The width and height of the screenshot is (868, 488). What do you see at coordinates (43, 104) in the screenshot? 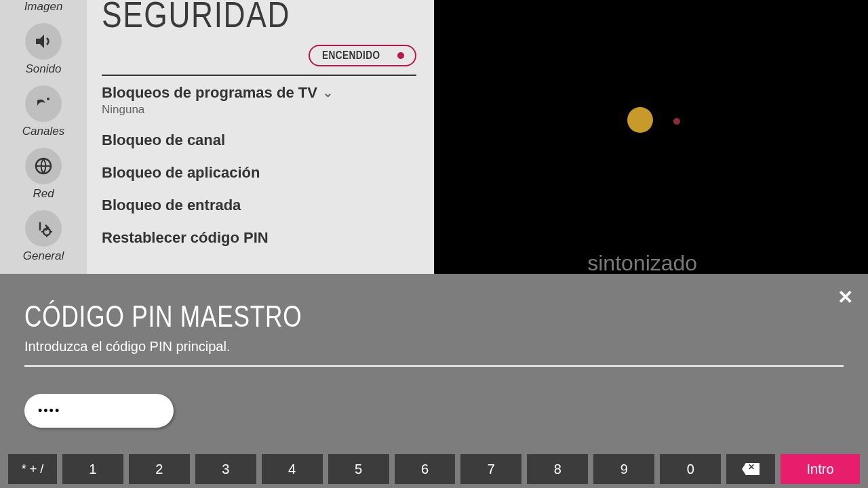
I see `channels-icon` at bounding box center [43, 104].